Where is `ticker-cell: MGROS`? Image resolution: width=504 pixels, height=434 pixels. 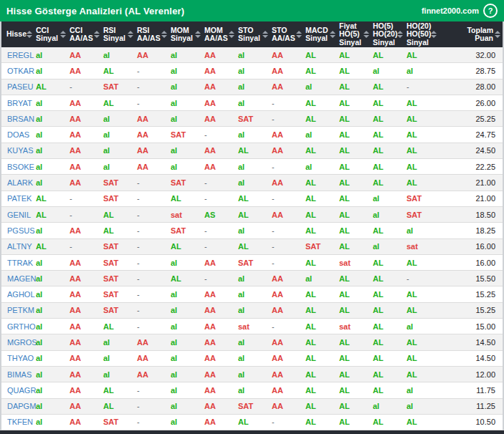 ticker-cell: MGROS is located at coordinates (18, 342).